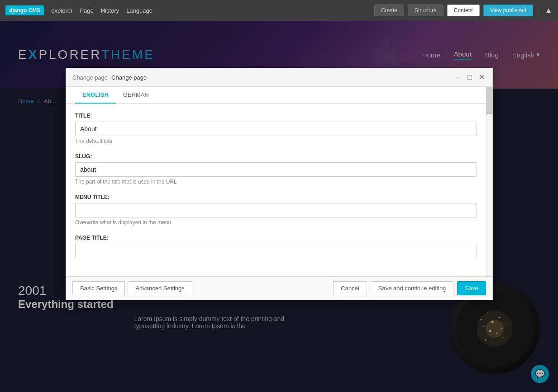 The height and width of the screenshot is (392, 558). What do you see at coordinates (276, 222) in the screenshot?
I see `menu-title-help-text: Overwrite what is displayed in the menu` at bounding box center [276, 222].